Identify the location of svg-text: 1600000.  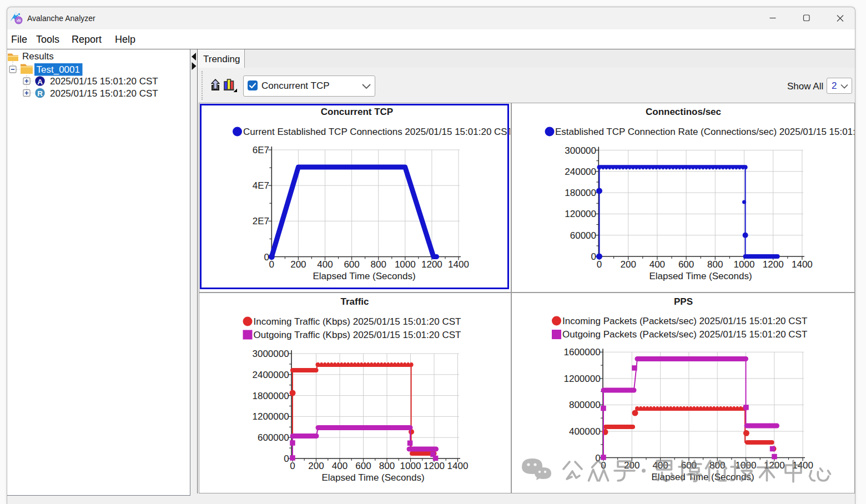
(582, 352).